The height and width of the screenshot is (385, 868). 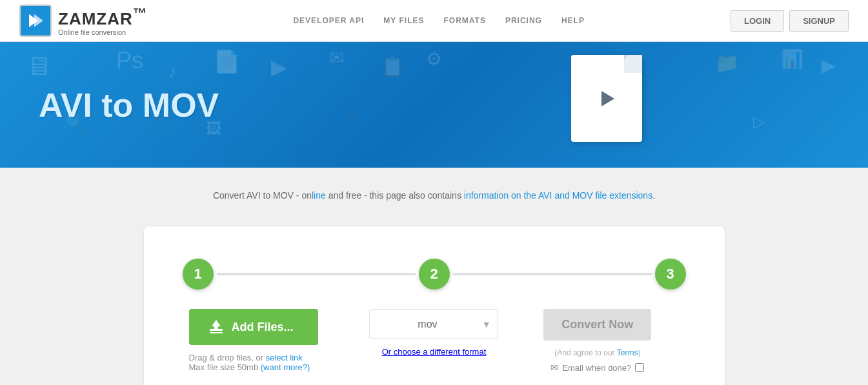 I want to click on email-label: Email when done?, so click(x=596, y=368).